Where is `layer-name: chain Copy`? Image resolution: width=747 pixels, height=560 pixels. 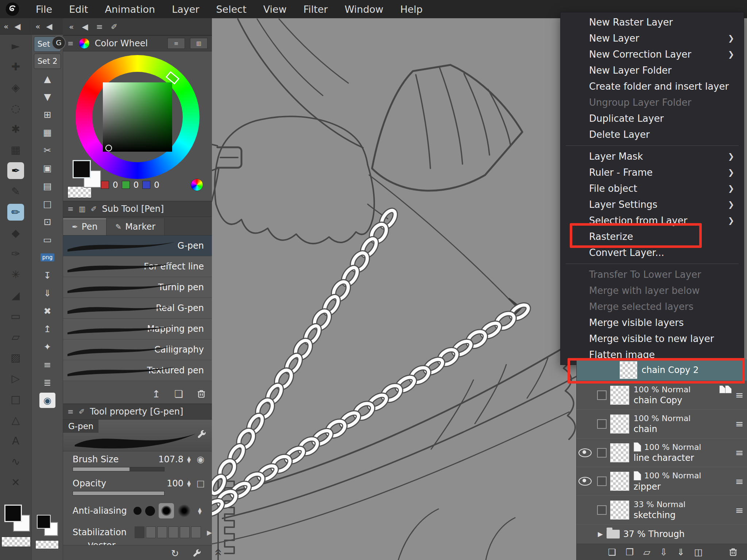
layer-name: chain Copy is located at coordinates (683, 400).